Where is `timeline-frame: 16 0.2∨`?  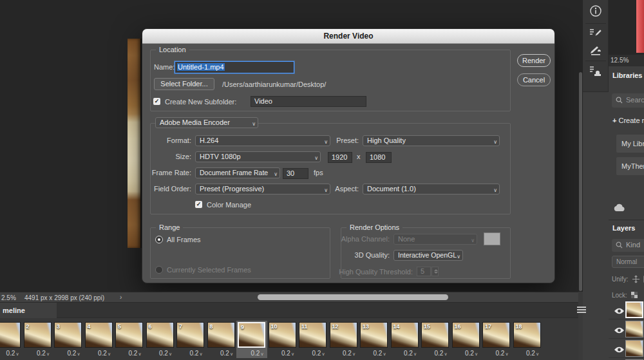
timeline-frame: 16 0.2∨ is located at coordinates (466, 339).